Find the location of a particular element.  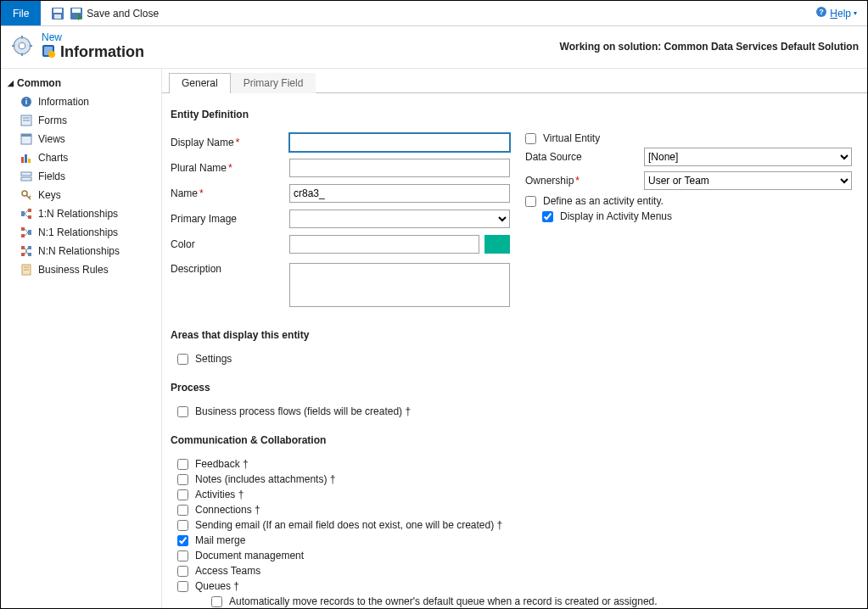

sidebar-item-1n-rel: 1:N Relationships is located at coordinates (81, 214).